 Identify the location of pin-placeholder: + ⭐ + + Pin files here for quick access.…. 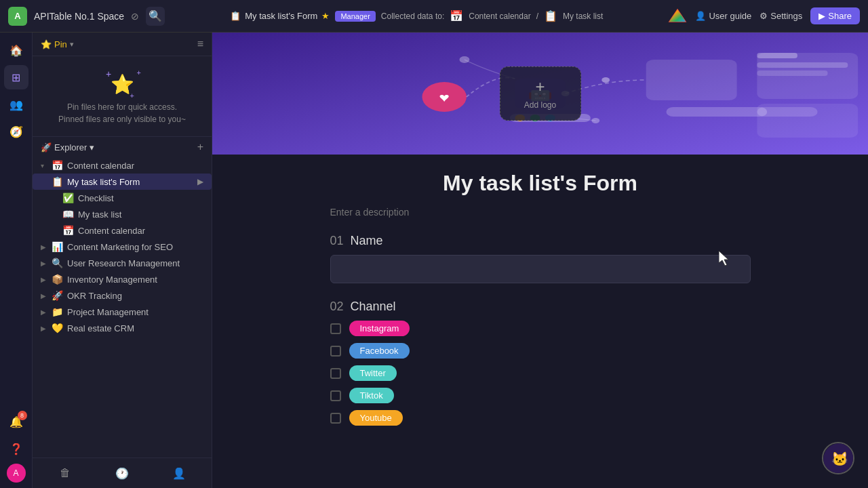
(122, 96).